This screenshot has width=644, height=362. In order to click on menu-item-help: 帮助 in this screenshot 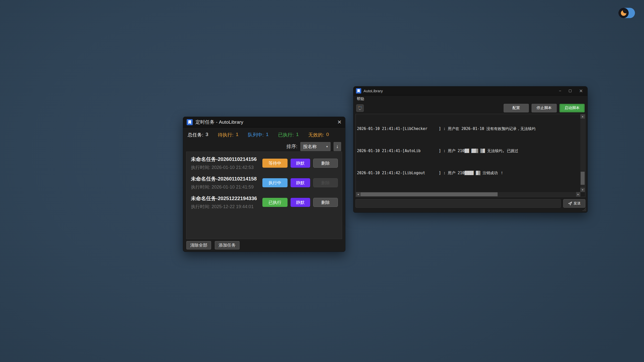, I will do `click(360, 99)`.